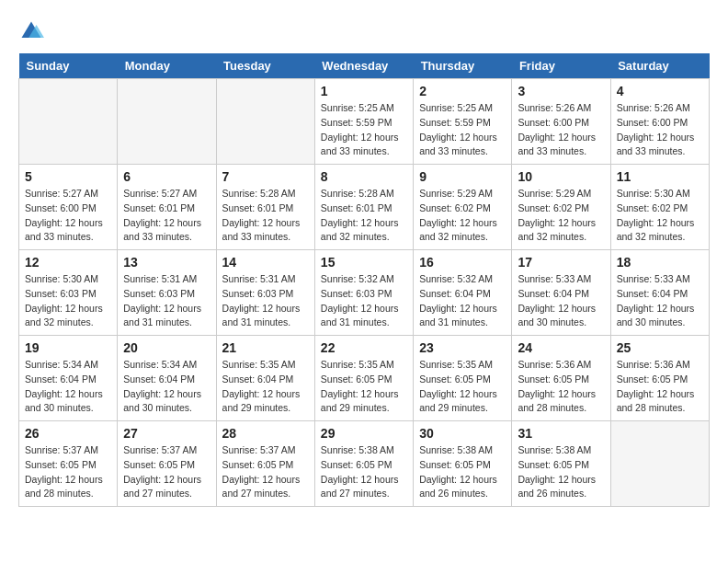  I want to click on logo-icon, so click(31, 31).